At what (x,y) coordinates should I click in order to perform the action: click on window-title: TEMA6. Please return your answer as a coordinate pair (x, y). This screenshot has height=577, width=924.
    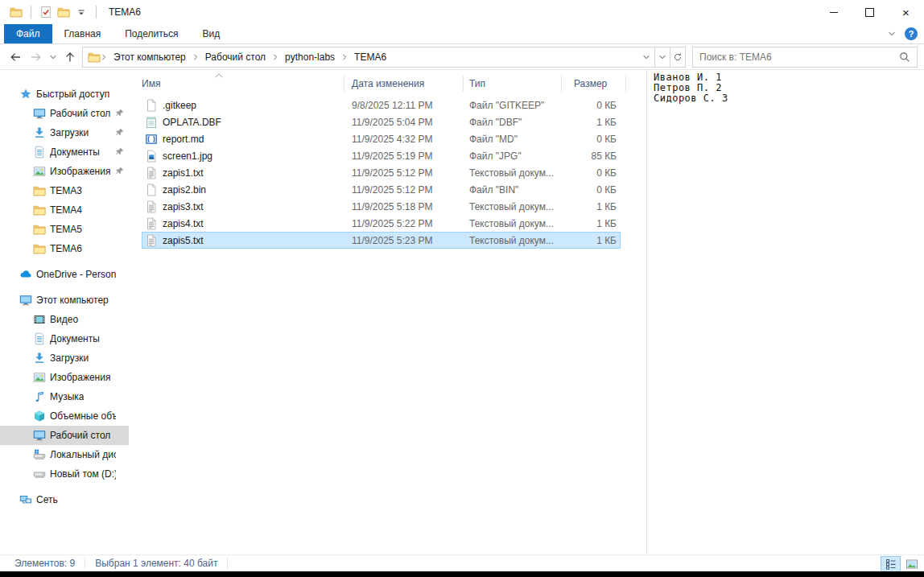
    Looking at the image, I should click on (125, 12).